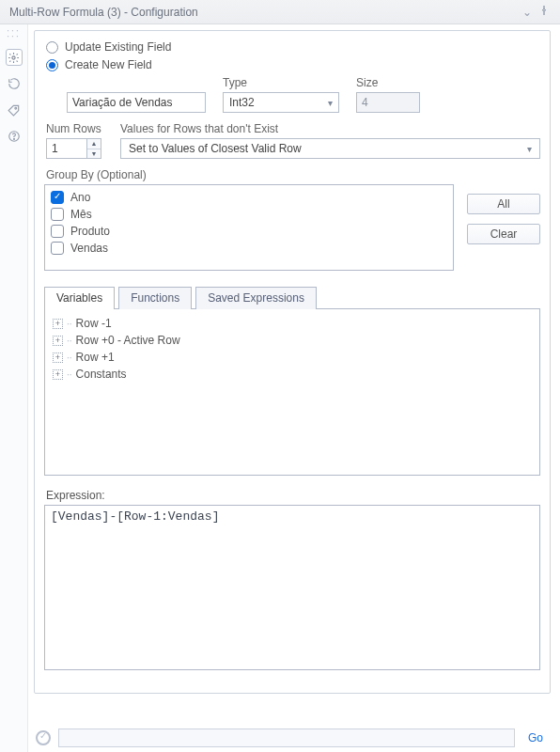 The height and width of the screenshot is (752, 560). Describe the element at coordinates (536, 738) in the screenshot. I see `go-button: Go` at that location.